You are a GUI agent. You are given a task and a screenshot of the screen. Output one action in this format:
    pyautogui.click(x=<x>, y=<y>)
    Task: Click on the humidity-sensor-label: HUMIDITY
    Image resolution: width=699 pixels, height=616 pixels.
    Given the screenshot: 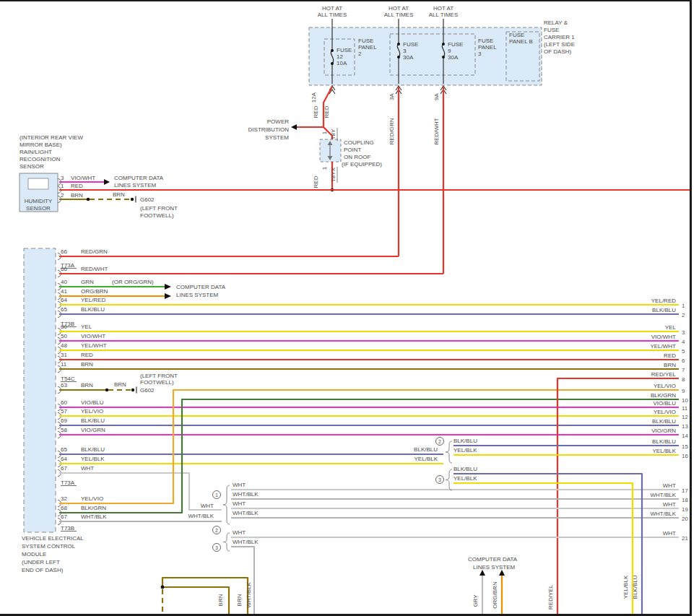 What is the action you would take?
    pyautogui.click(x=39, y=201)
    